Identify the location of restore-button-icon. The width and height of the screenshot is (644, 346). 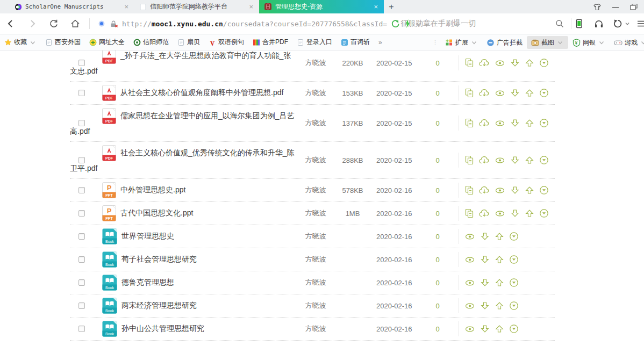
(634, 7).